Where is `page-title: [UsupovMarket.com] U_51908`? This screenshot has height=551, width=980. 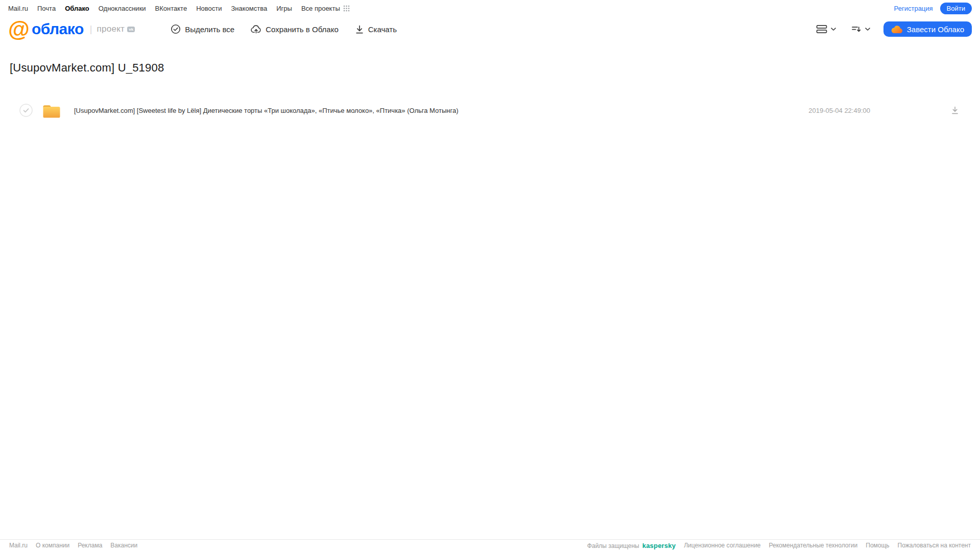
page-title: [UsupovMarket.com] U_51908 is located at coordinates (490, 68).